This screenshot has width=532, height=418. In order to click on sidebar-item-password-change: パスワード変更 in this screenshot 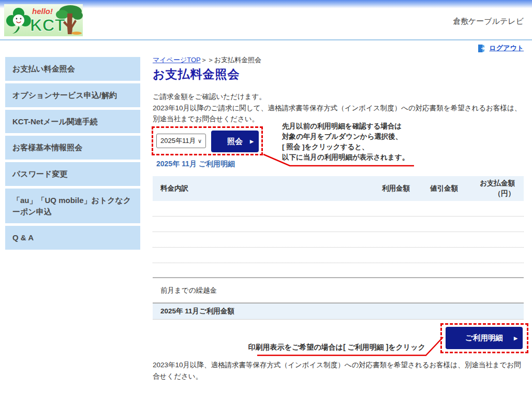, I will do `click(72, 174)`.